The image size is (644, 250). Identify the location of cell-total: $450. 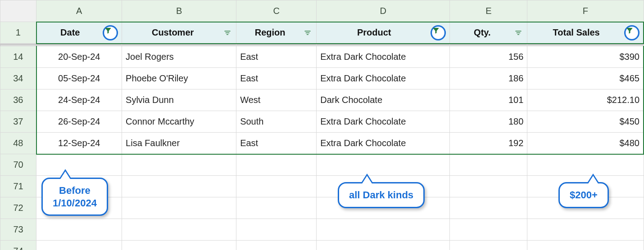
(585, 122).